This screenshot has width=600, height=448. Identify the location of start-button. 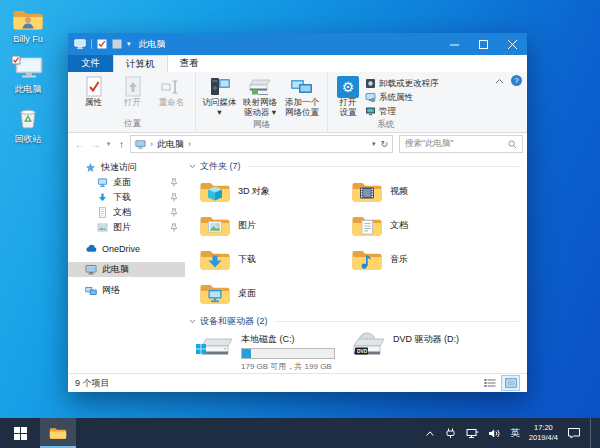
(20, 433).